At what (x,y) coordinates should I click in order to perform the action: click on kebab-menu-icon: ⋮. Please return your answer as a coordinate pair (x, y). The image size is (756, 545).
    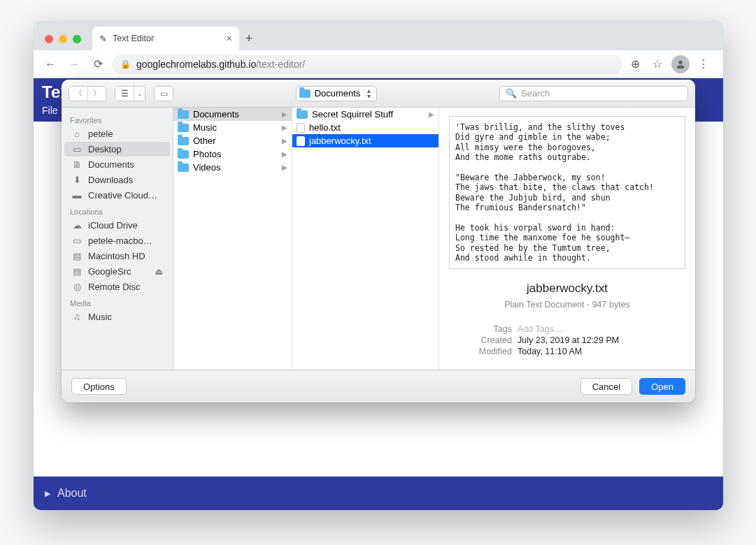
    Looking at the image, I should click on (704, 64).